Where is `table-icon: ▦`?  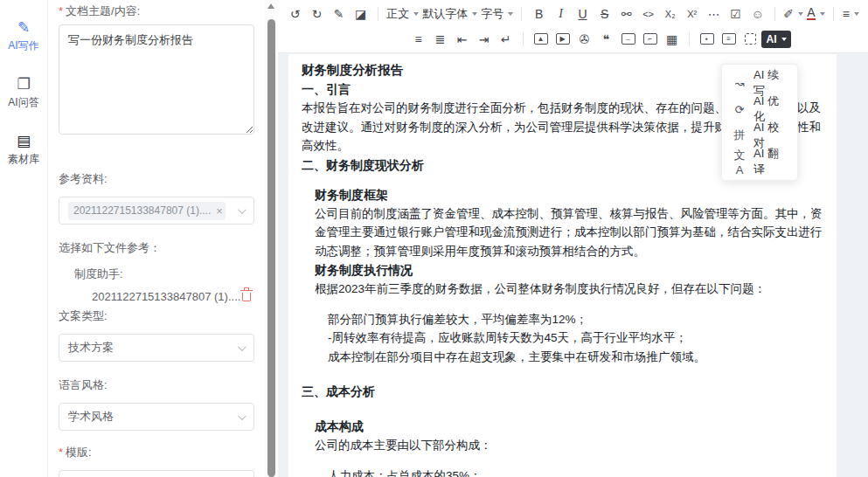 table-icon: ▦ is located at coordinates (671, 39).